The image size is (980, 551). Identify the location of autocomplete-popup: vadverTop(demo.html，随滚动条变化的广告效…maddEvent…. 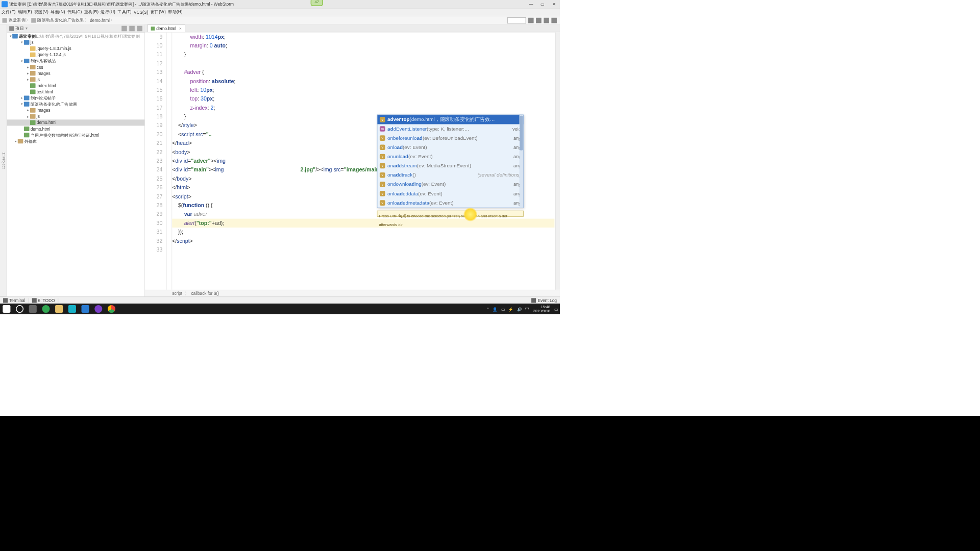
(450, 161).